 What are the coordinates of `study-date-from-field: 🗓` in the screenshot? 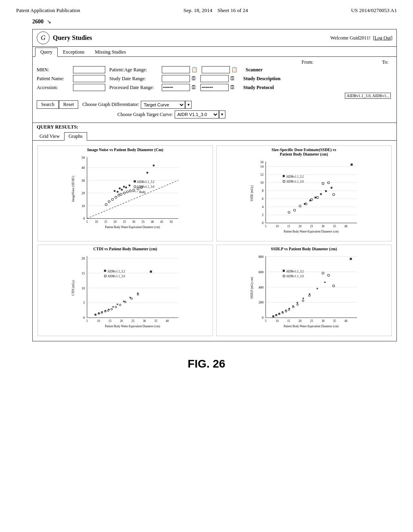 It's located at (179, 79).